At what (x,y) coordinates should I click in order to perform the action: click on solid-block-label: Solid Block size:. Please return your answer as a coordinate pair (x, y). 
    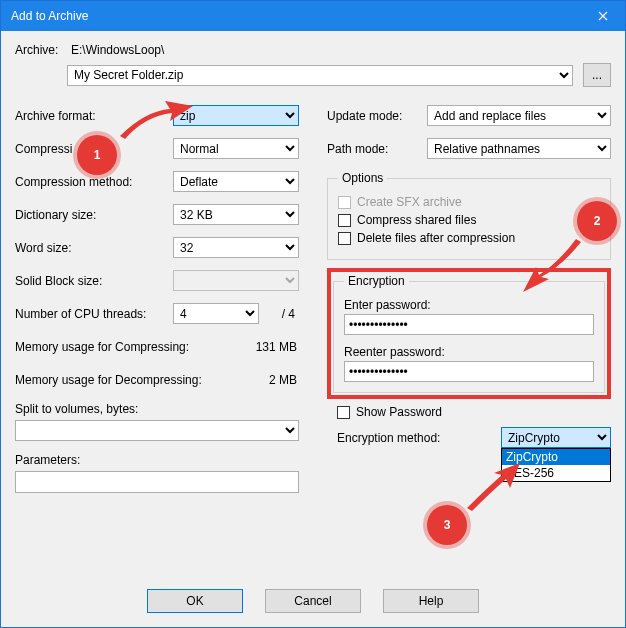
    Looking at the image, I should click on (94, 281).